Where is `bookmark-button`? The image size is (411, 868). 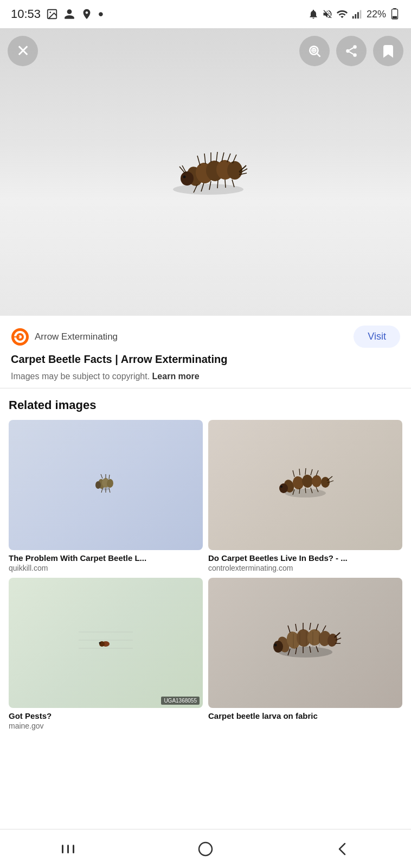 bookmark-button is located at coordinates (388, 51).